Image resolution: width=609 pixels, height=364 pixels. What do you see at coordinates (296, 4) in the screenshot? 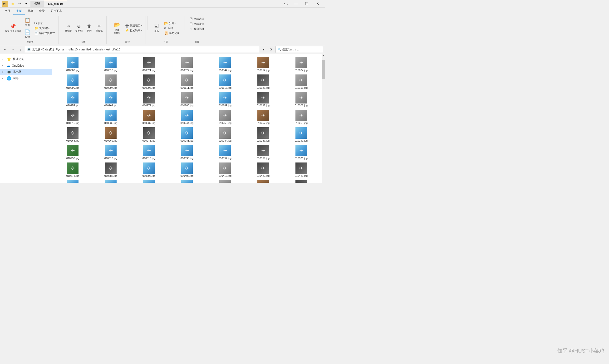
I see `minimize-btn: —` at bounding box center [296, 4].